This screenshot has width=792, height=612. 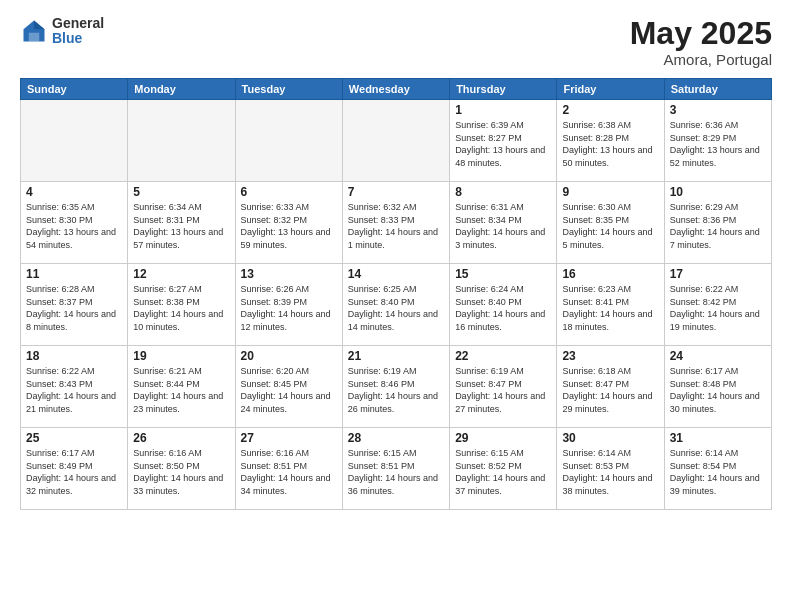 I want to click on day-info: Sunrise: 6:25 AM Sunset: 8:40 PM Dayligh…, so click(x=396, y=308).